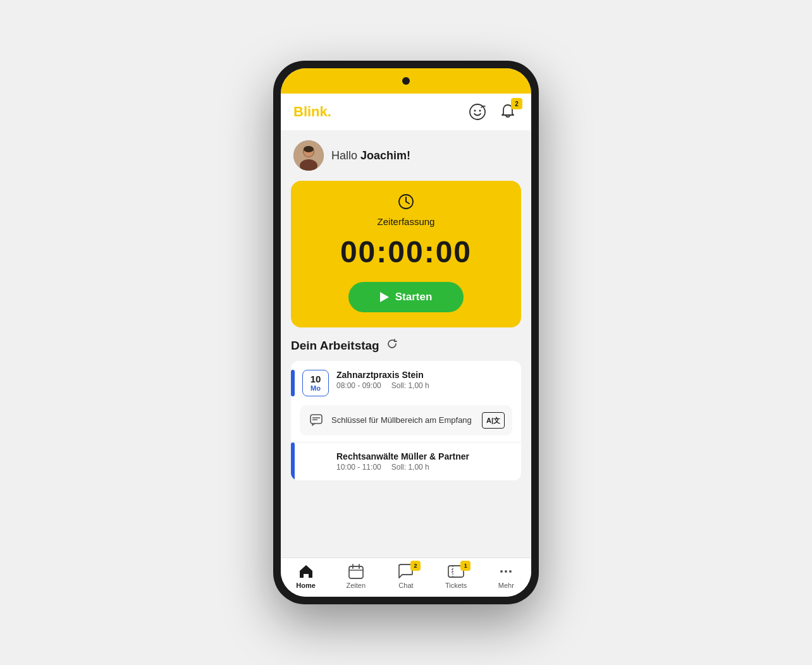  What do you see at coordinates (456, 585) in the screenshot?
I see `nav-label-tickets: Tickets` at bounding box center [456, 585].